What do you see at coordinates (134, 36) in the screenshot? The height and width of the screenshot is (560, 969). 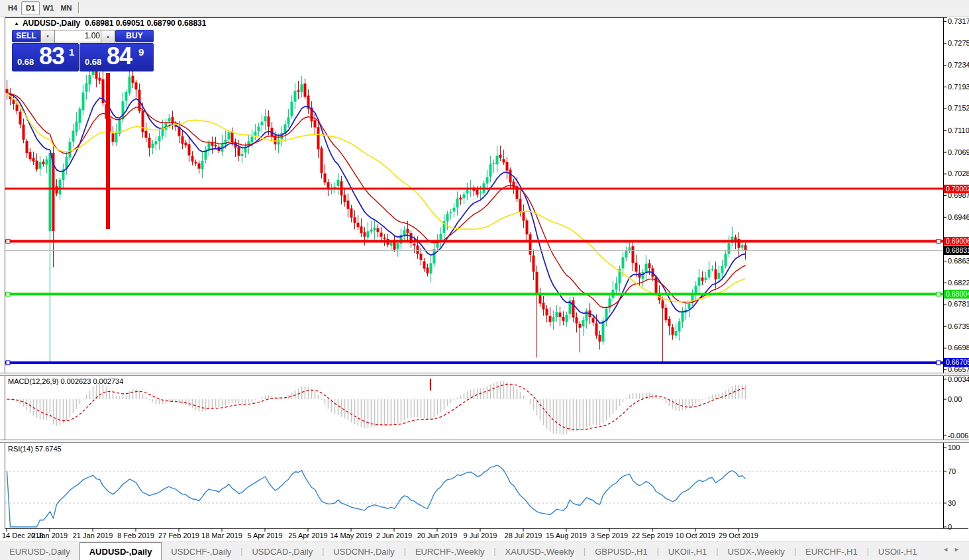 I see `buy-button: BUY` at bounding box center [134, 36].